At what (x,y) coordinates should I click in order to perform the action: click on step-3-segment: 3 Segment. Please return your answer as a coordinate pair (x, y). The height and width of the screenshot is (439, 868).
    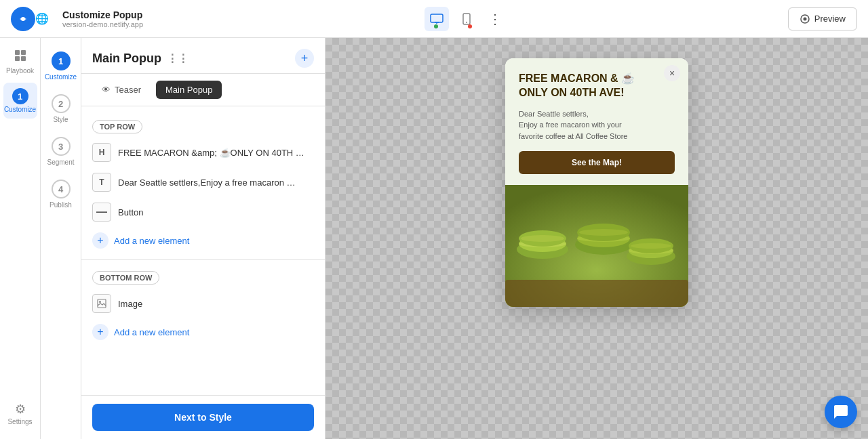
    Looking at the image, I should click on (60, 152).